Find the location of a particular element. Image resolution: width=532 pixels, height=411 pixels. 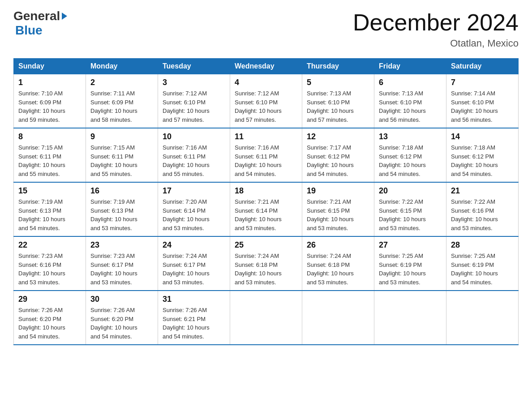

calendar-cell: 31 Sunrise: 7:26 AM Sunset: 6:21 PM Dayl… is located at coordinates (194, 318).